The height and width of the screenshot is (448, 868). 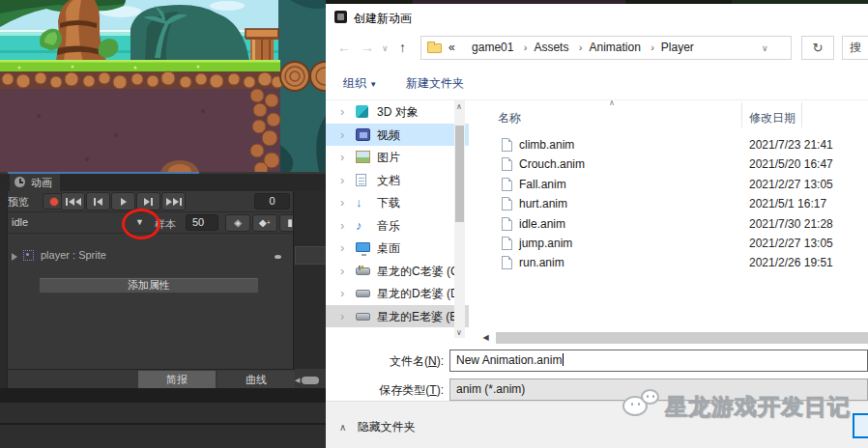 What do you see at coordinates (678, 47) in the screenshot?
I see `breadcrumb-player: Player` at bounding box center [678, 47].